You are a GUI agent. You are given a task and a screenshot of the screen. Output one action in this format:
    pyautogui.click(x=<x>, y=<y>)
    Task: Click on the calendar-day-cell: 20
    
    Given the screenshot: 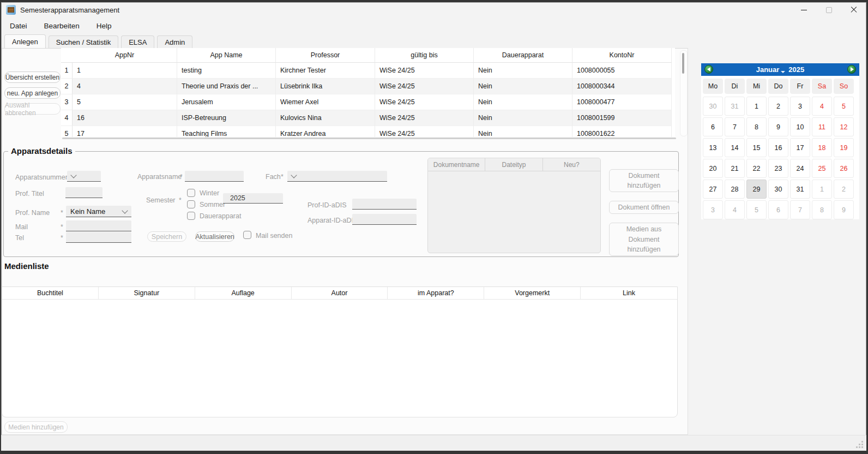 What is the action you would take?
    pyautogui.click(x=713, y=168)
    